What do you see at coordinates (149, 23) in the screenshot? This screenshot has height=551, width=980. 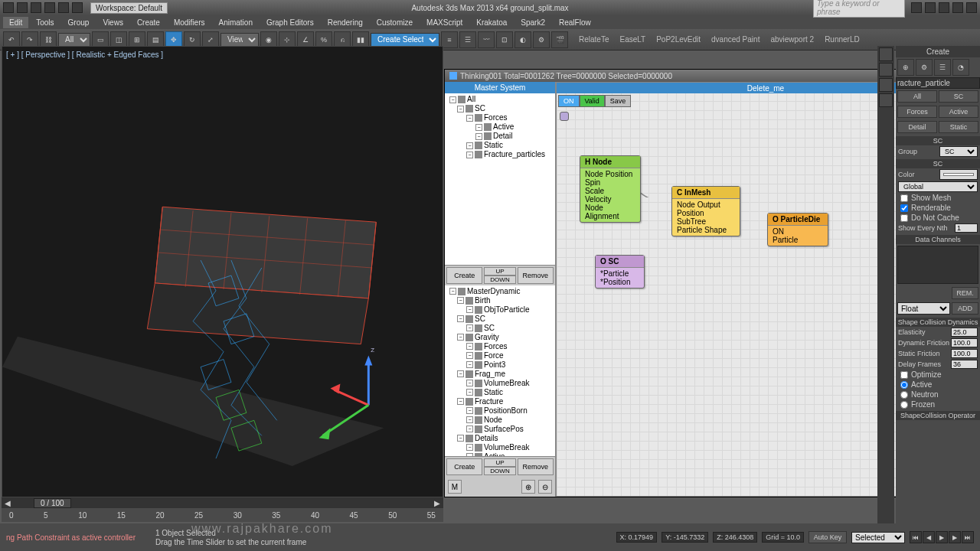 I see `menu-create: Create` at bounding box center [149, 23].